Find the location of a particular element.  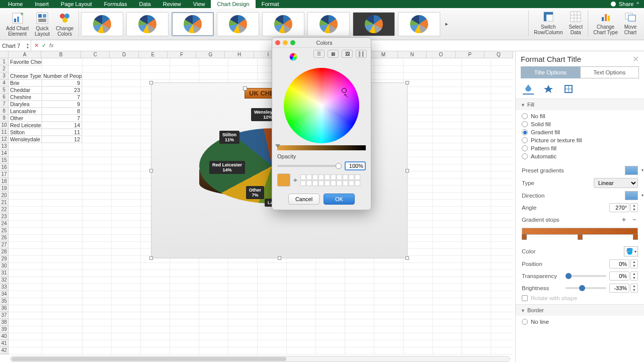

tab-home: Home is located at coordinates (15, 4).